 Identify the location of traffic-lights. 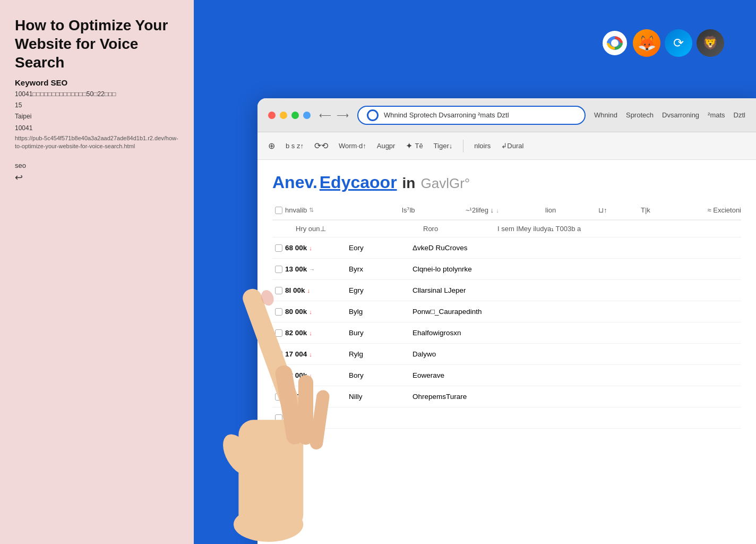
(289, 115).